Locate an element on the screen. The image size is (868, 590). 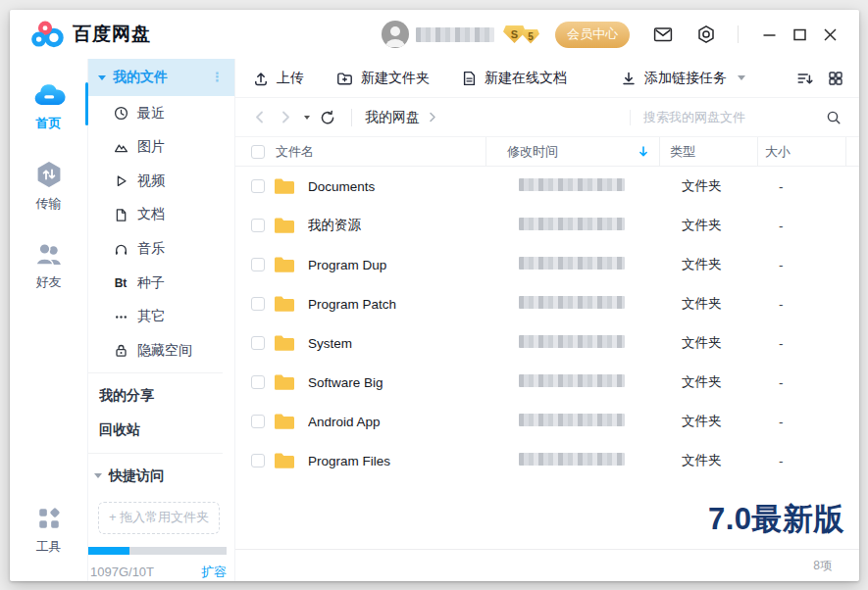
table-row: 我的资源 文件夹 - is located at coordinates (547, 225).